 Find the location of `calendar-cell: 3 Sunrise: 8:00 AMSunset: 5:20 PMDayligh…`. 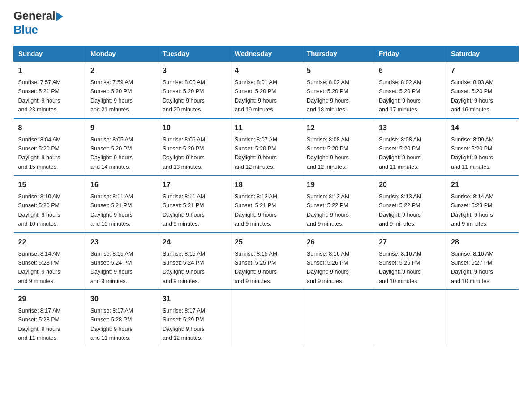

calendar-cell: 3 Sunrise: 8:00 AMSunset: 5:20 PMDayligh… is located at coordinates (194, 90).